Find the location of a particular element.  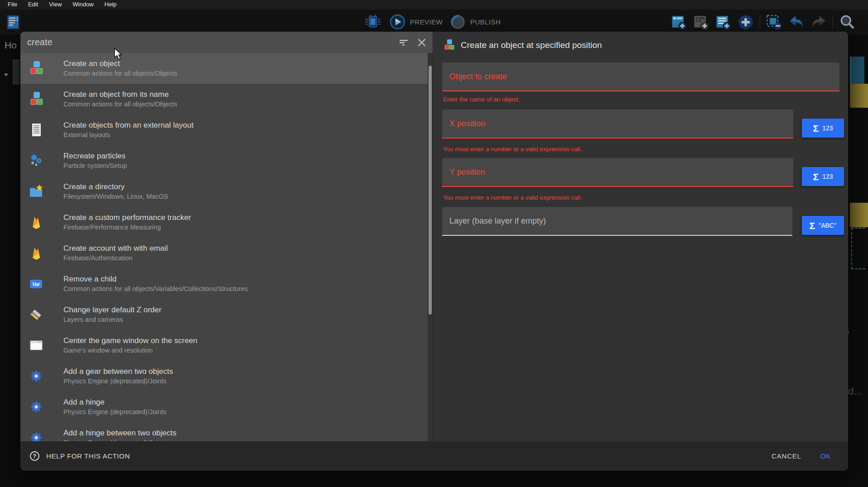

x-position-field-expression-button: Σ123 is located at coordinates (823, 128).